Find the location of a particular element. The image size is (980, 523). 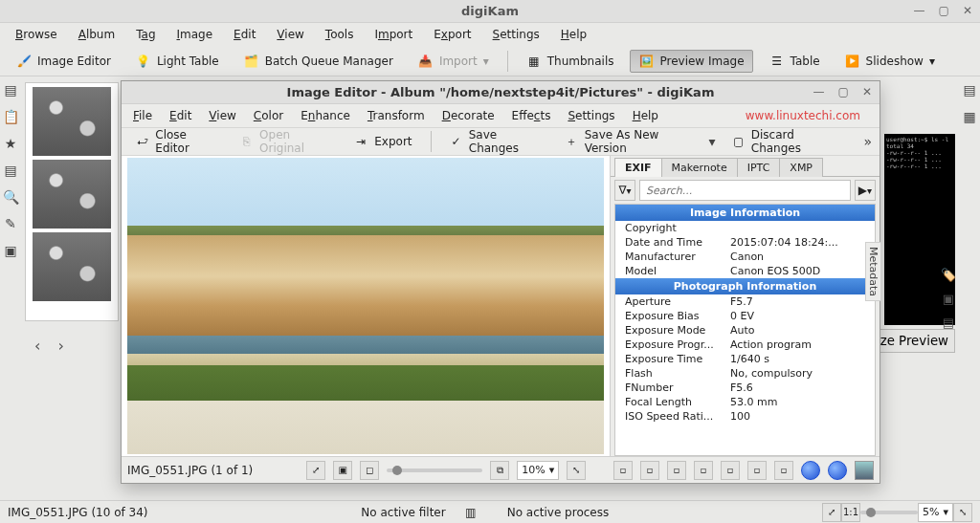

save-changes-button: ✓ Save Changes is located at coordinates (496, 142).